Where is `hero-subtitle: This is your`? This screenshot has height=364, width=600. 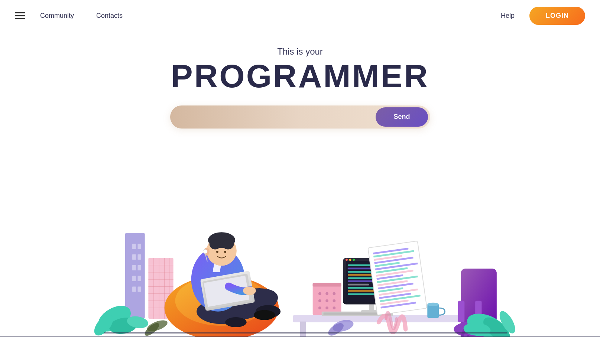 hero-subtitle: This is your is located at coordinates (300, 52).